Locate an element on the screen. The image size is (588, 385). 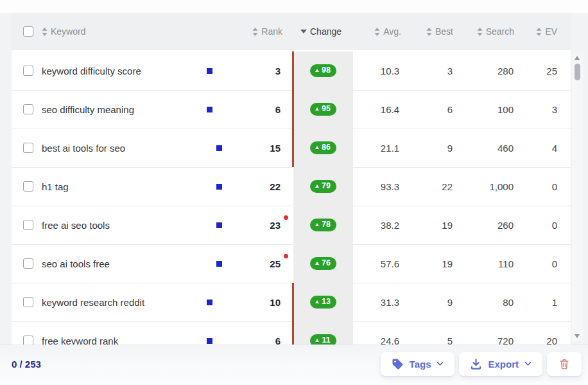
footer-actions: Tags Export is located at coordinates (481, 364).